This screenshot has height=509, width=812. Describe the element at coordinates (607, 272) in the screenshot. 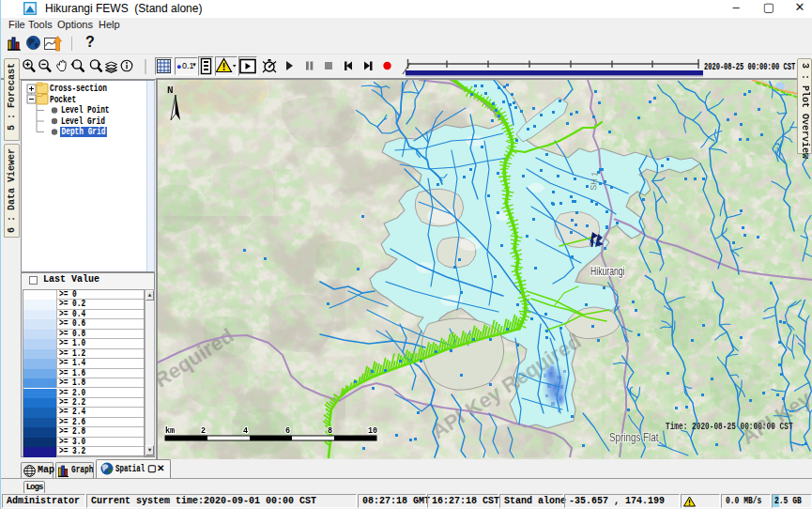

I see `svg-text: Hikurangi` at that location.